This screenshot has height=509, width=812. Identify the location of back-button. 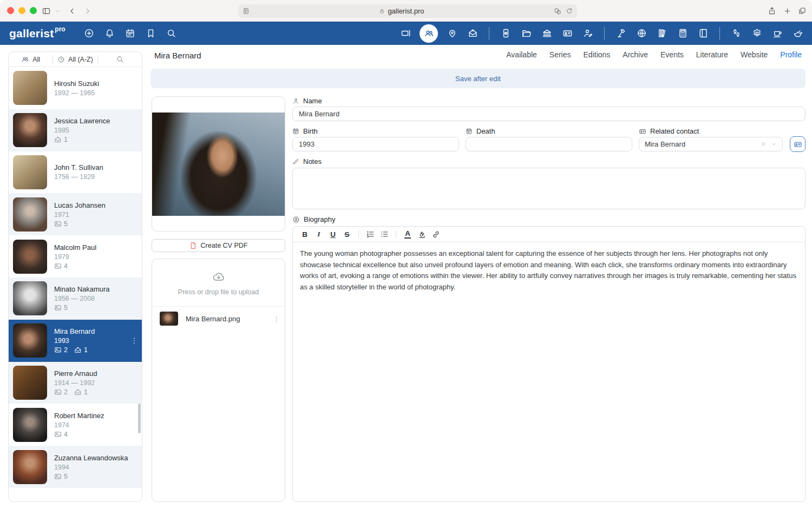
(72, 11).